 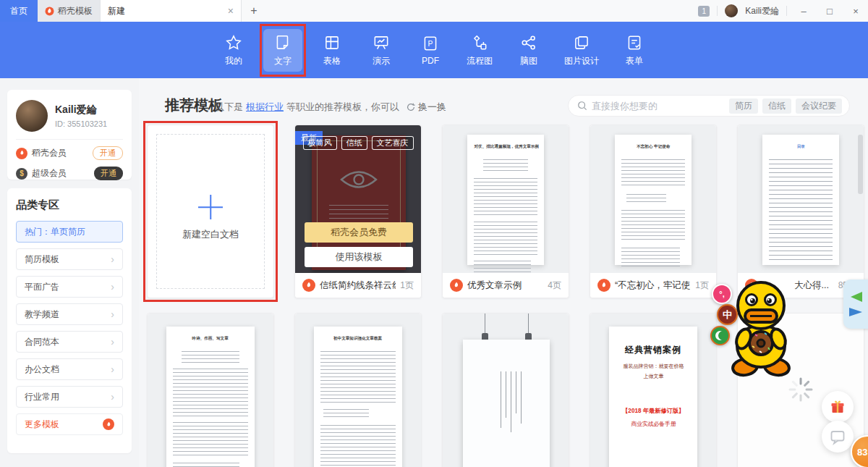 What do you see at coordinates (69, 232) in the screenshot?
I see `category-hot-resume: 热门：单页简历` at bounding box center [69, 232].